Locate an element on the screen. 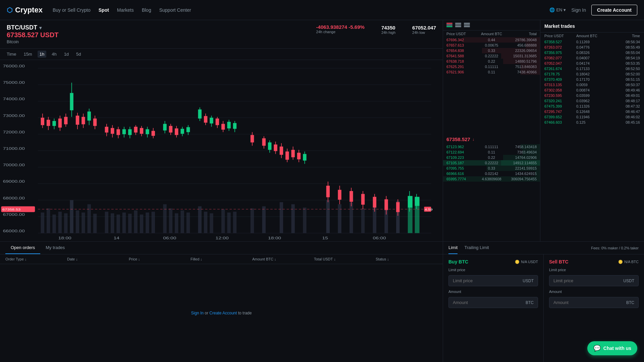 The height and width of the screenshot is (362, 644). ob-view-sells is located at coordinates (458, 25).